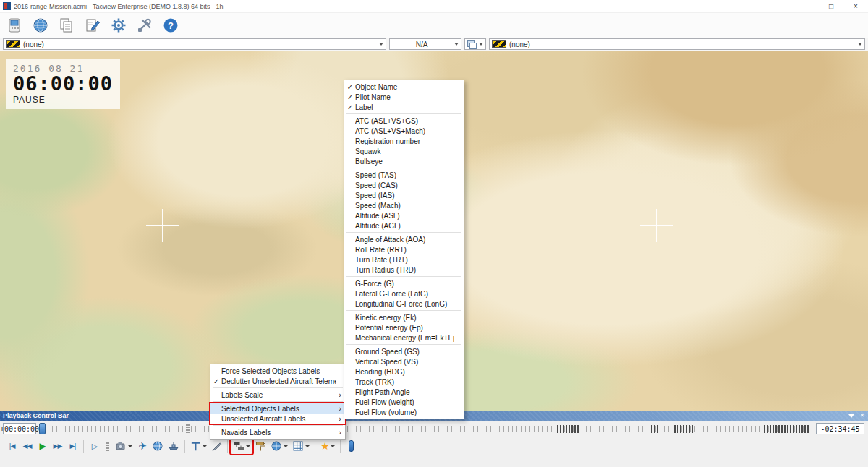 This screenshot has width=868, height=467. I want to click on menu-item-object-name: ✓Object Name, so click(404, 87).